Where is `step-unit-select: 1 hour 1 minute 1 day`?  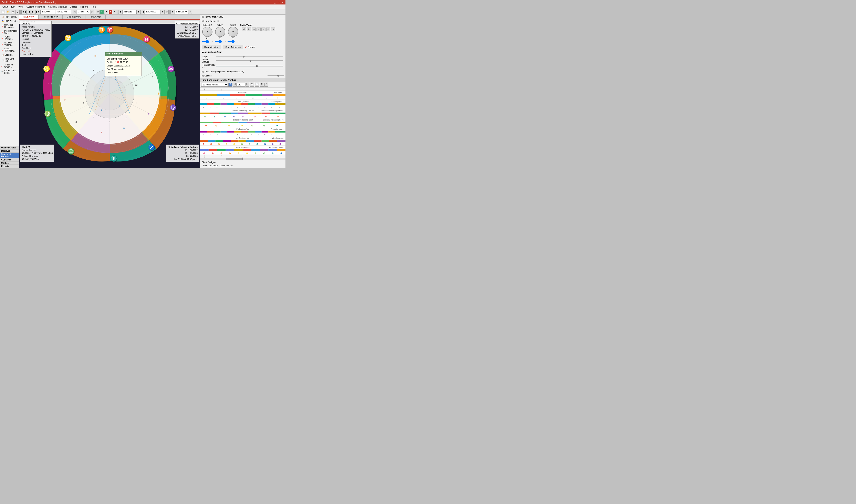 step-unit-select: 1 hour 1 minute 1 day is located at coordinates (84, 12).